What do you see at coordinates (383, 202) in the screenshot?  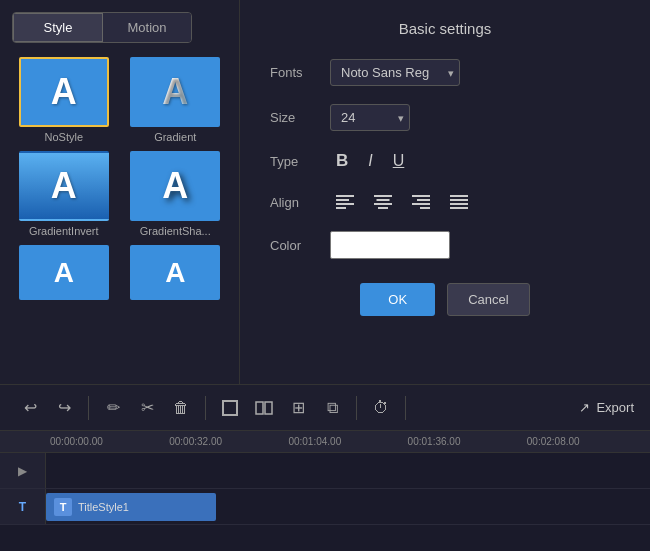 I see `align-center-button` at bounding box center [383, 202].